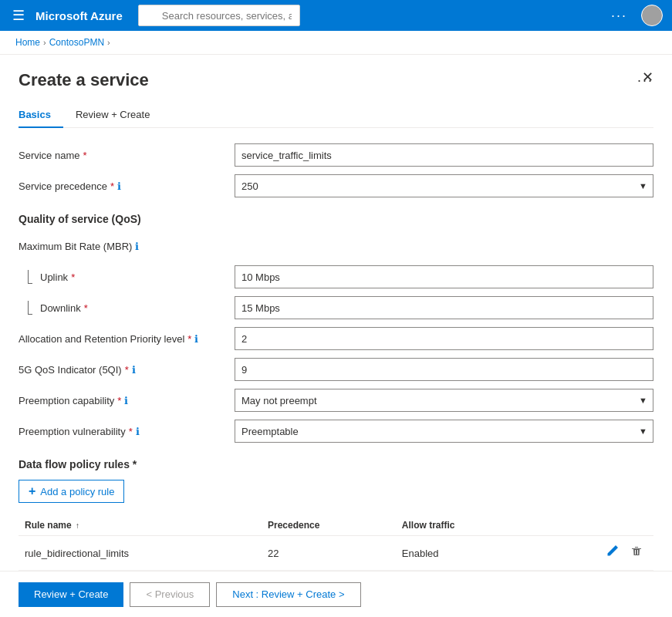  What do you see at coordinates (444, 339) in the screenshot?
I see `arp-input` at bounding box center [444, 339].